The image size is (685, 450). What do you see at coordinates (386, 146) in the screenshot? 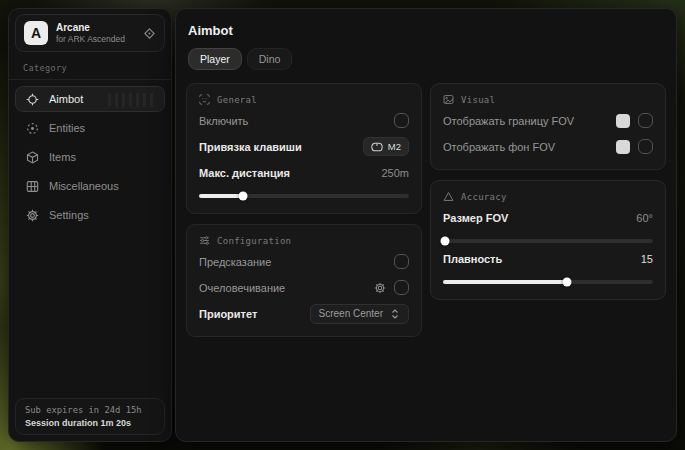
I see `keybind-button: M2` at bounding box center [386, 146].